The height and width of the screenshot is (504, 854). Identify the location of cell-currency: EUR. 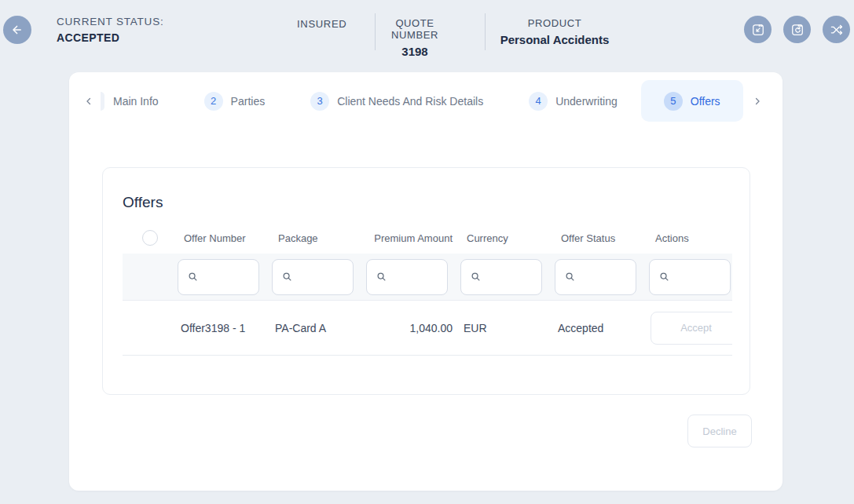
(508, 328).